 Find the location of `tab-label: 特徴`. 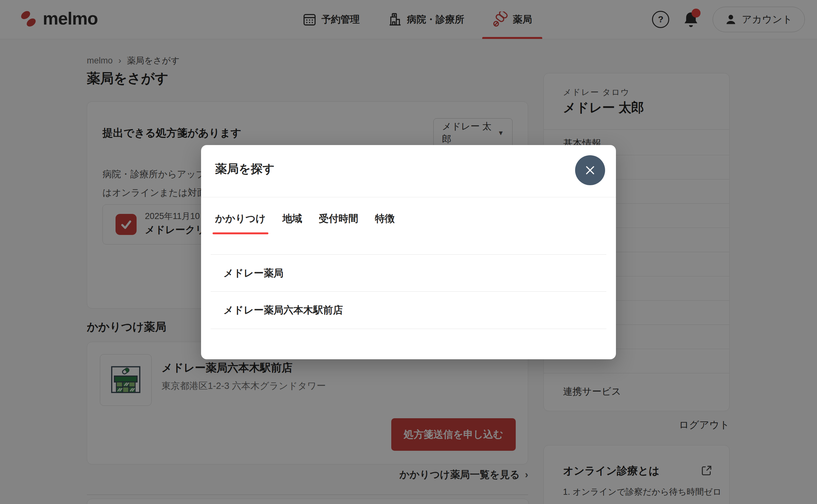

tab-label: 特徴 is located at coordinates (385, 219).